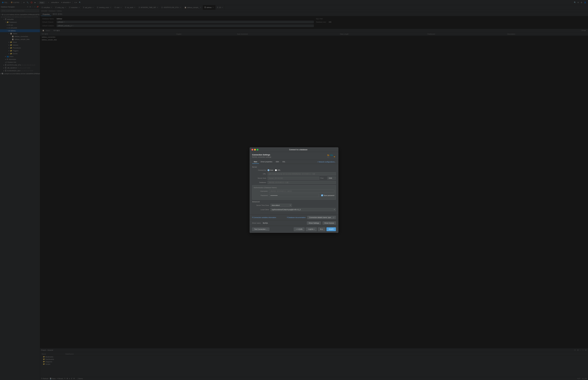 The width and height of the screenshot is (588, 380). What do you see at coordinates (252, 217) in the screenshot?
I see `info-icon: ℹ` at bounding box center [252, 217].